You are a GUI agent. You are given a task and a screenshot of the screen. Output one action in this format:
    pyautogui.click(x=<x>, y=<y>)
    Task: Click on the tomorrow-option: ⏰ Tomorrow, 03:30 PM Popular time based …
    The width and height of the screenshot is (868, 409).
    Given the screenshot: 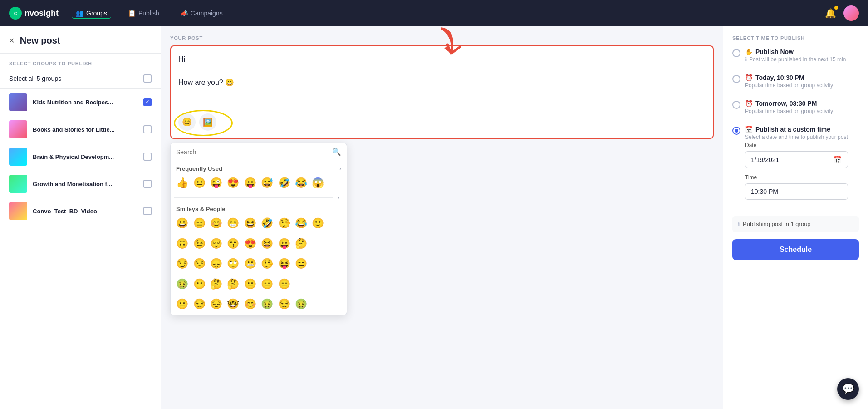 What is the action you would take?
    pyautogui.click(x=796, y=107)
    